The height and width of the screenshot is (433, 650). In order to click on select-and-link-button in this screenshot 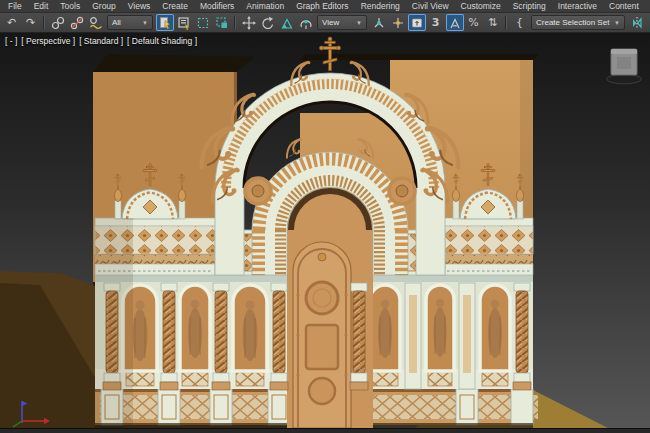, I will do `click(58, 22)`.